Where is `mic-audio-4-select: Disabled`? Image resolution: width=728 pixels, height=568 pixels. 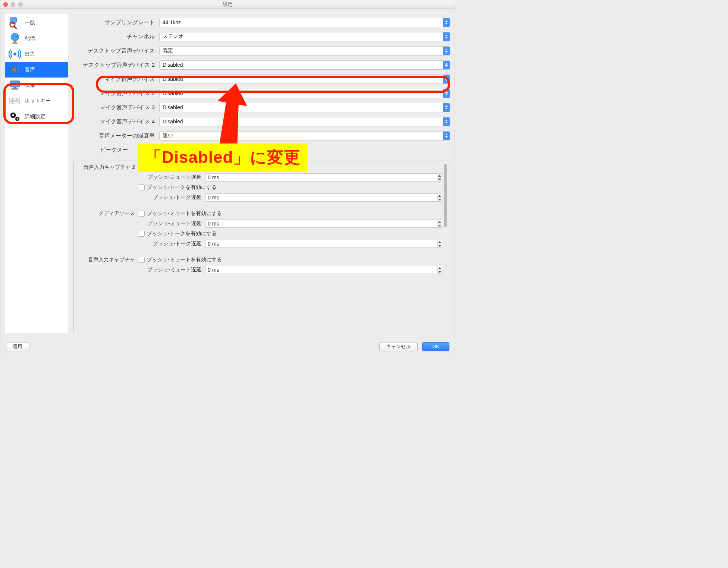 mic-audio-4-select: Disabled is located at coordinates (305, 122).